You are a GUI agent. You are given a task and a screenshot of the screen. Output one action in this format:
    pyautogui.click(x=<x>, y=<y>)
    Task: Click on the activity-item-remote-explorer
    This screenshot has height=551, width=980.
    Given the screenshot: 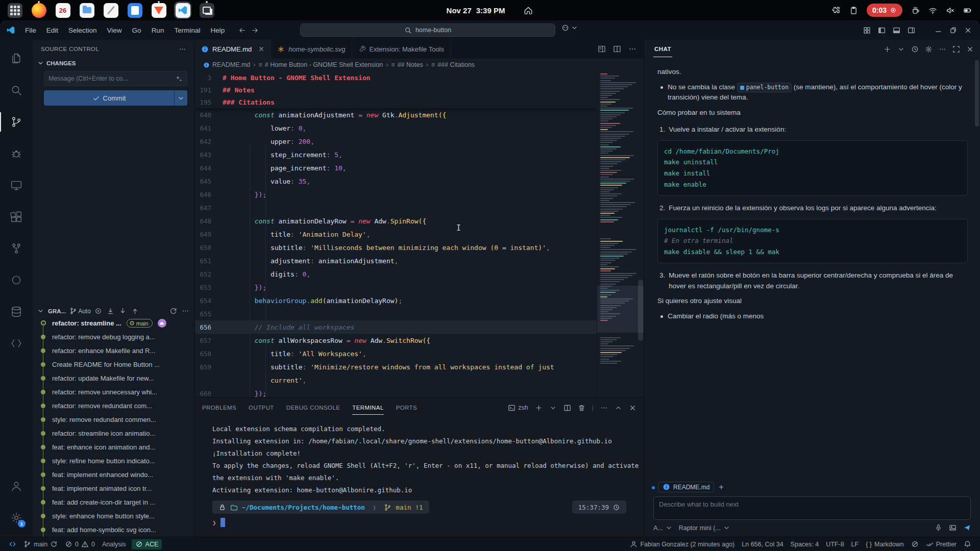 What is the action you would take?
    pyautogui.click(x=16, y=185)
    